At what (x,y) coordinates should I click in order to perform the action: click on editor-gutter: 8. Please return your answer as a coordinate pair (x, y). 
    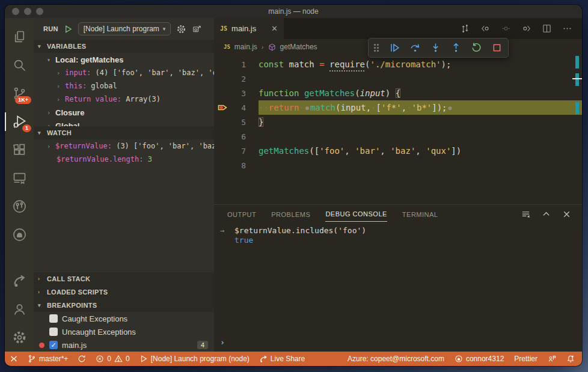
    Looking at the image, I should click on (236, 165).